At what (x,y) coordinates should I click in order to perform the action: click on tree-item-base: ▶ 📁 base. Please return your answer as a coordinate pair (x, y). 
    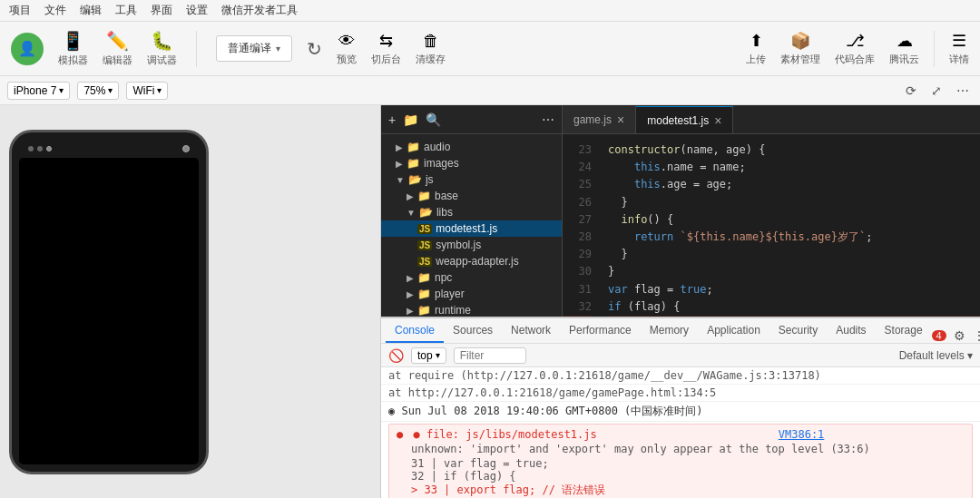
    Looking at the image, I should click on (472, 196).